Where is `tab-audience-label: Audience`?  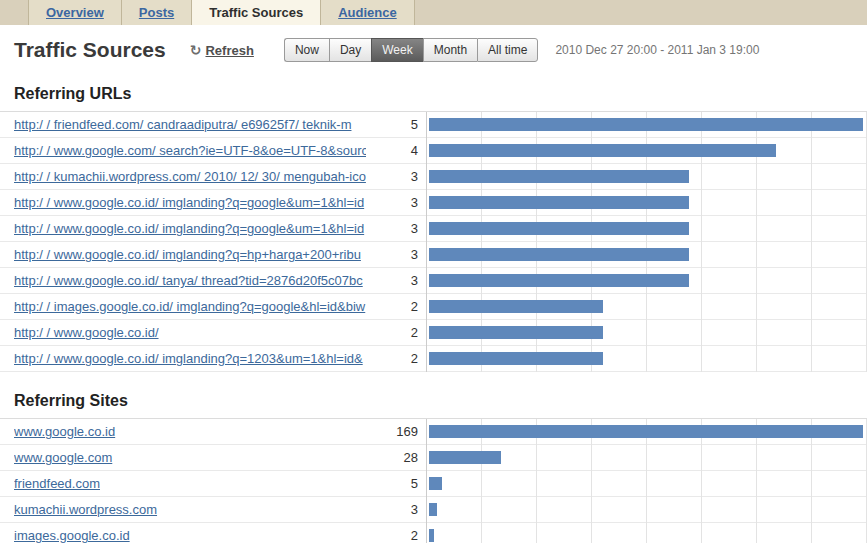
tab-audience-label: Audience is located at coordinates (368, 12).